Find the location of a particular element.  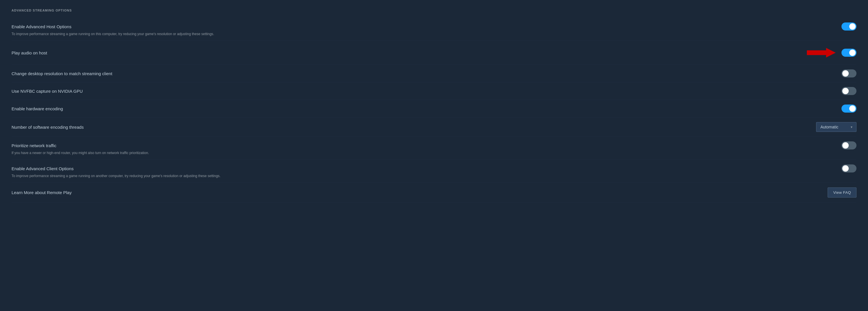

use-nvfbc-label: Use NVFBC capture on NVIDIA GPU is located at coordinates (47, 91).